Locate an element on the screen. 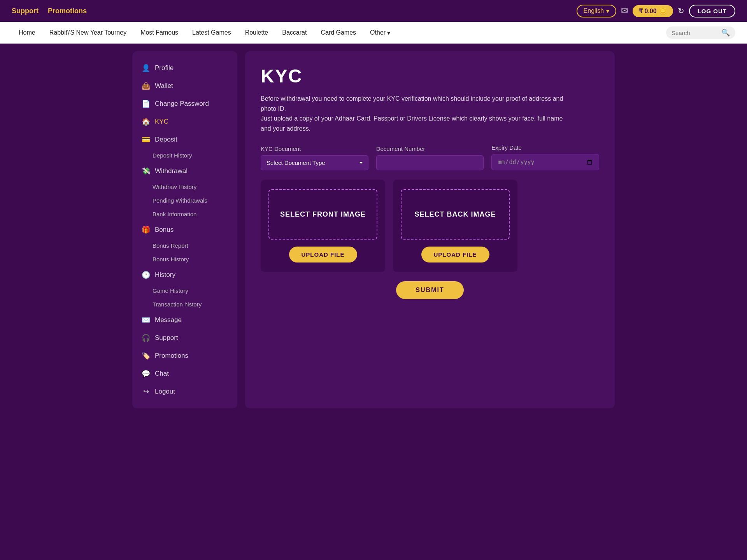 This screenshot has height=560, width=747. kyc-form-row: KYC Document Select Document Type Aadhaa… is located at coordinates (430, 157).